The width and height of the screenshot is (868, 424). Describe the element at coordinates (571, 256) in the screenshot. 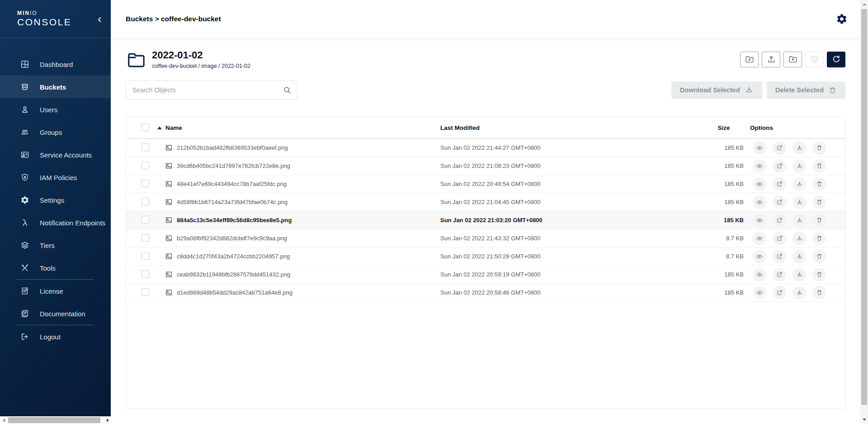

I see `object-last-modified: Sun Jan 02 2022 21:50:29 GMT+0800` at that location.